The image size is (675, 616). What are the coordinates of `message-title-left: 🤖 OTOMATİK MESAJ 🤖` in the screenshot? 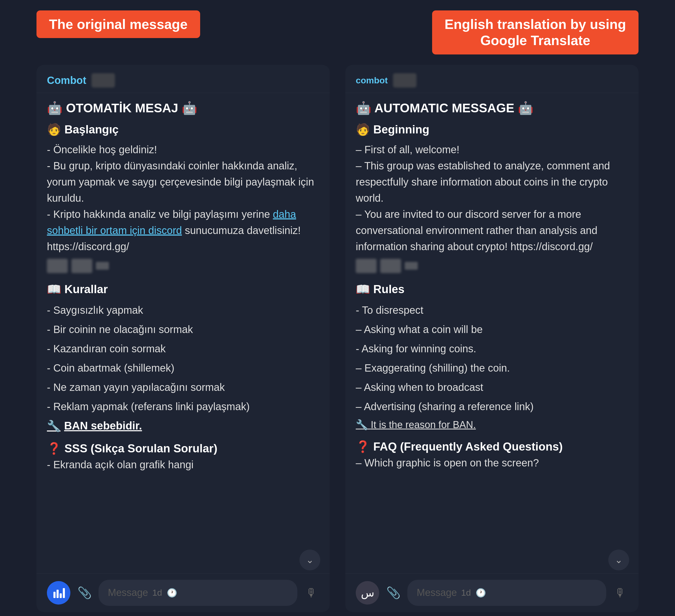 It's located at (183, 108).